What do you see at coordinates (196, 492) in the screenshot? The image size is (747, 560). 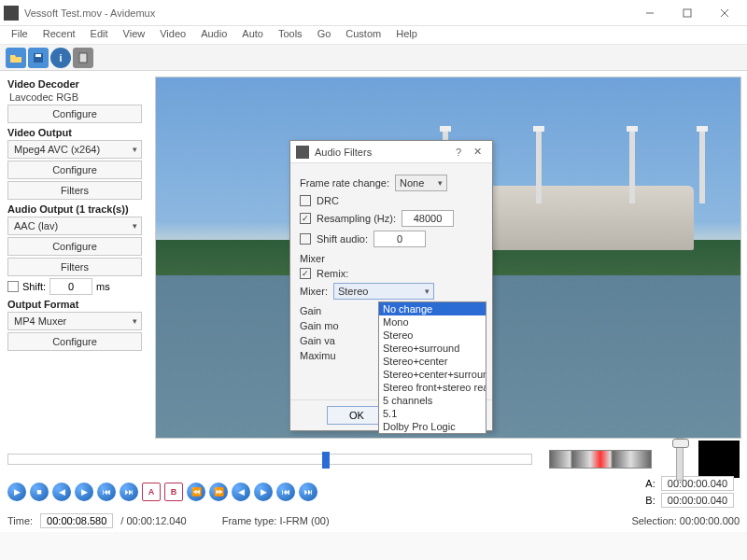 I see `prev-cut-button: ⏪` at bounding box center [196, 492].